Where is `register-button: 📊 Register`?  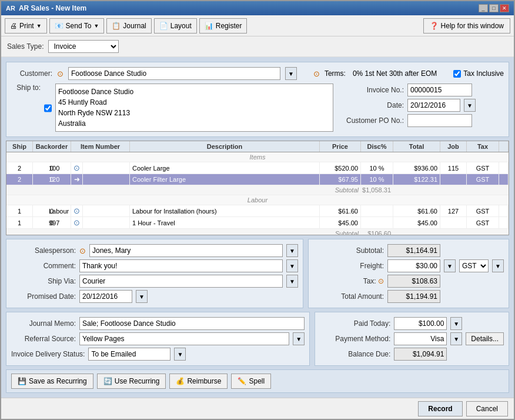 register-button: 📊 Register is located at coordinates (223, 26).